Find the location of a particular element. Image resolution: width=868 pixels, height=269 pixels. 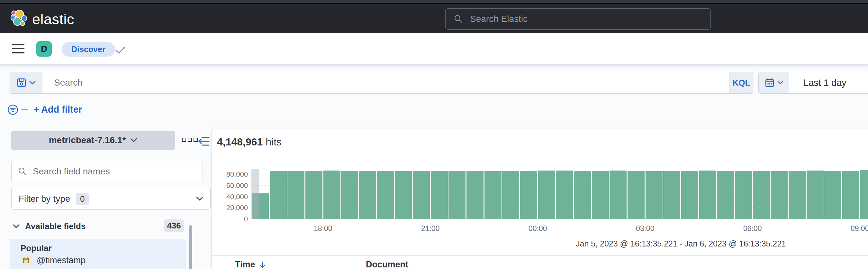

field-name: @timestamp is located at coordinates (61, 261).